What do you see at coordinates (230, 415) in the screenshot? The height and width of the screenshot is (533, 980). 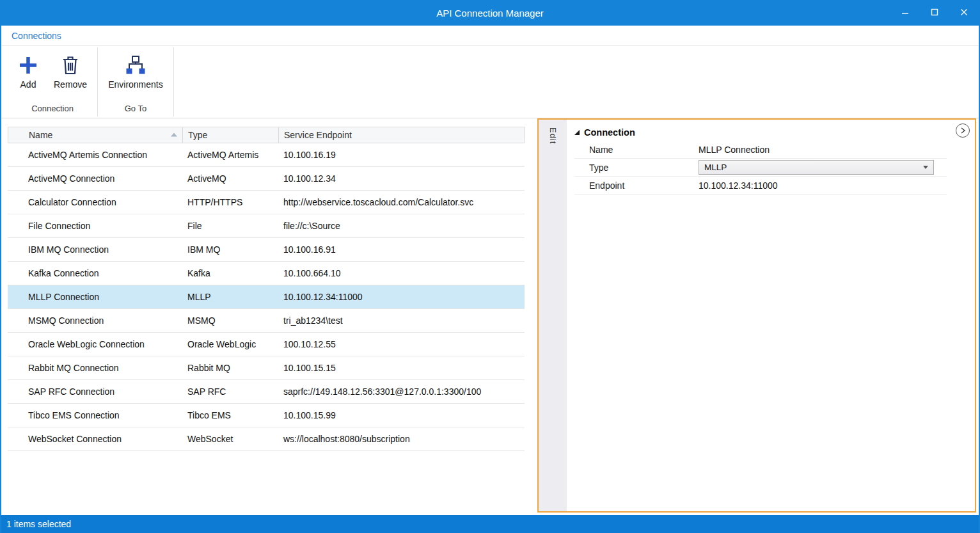 I see `row-type-cell: Tibco EMS` at bounding box center [230, 415].